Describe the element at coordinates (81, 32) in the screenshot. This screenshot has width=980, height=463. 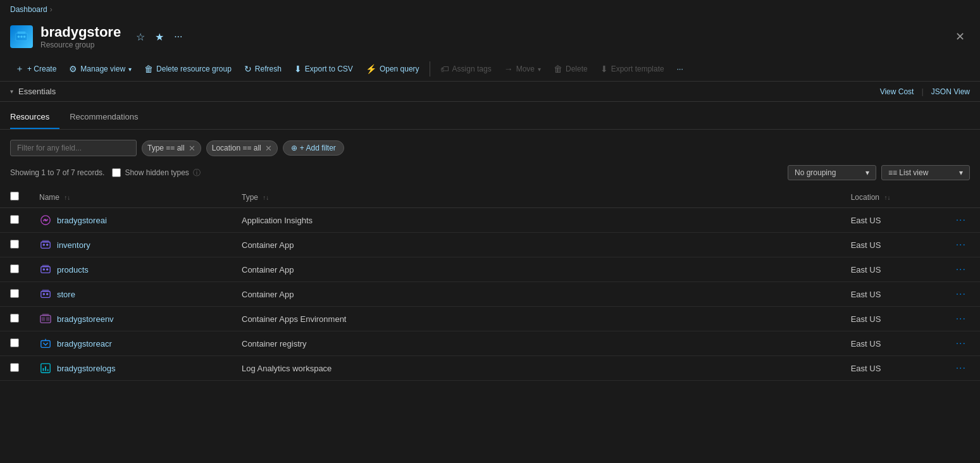
I see `page-title: bradygstore` at that location.